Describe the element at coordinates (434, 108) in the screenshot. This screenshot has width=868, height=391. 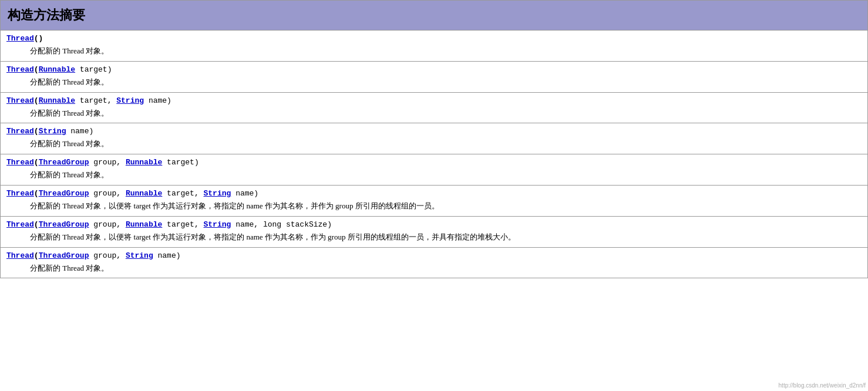
I see `constructor-cell: Thread(Runnable target, String name)分配新的…` at that location.